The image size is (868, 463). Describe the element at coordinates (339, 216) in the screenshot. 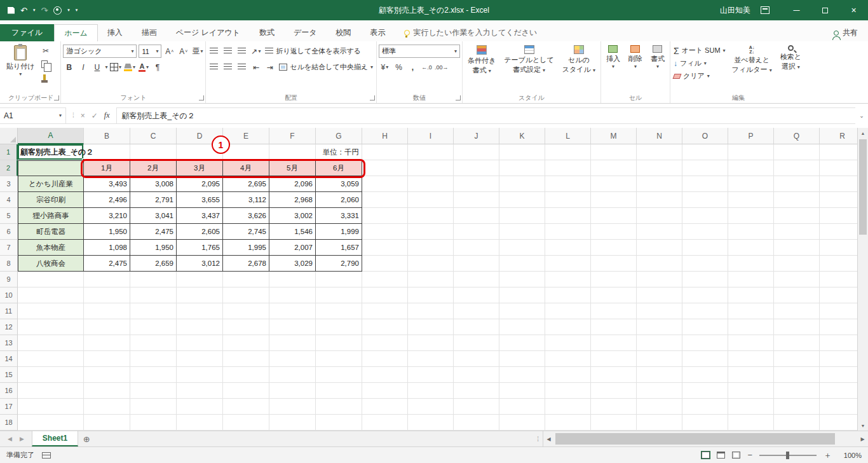

I see `cell-G5: 3,331` at that location.